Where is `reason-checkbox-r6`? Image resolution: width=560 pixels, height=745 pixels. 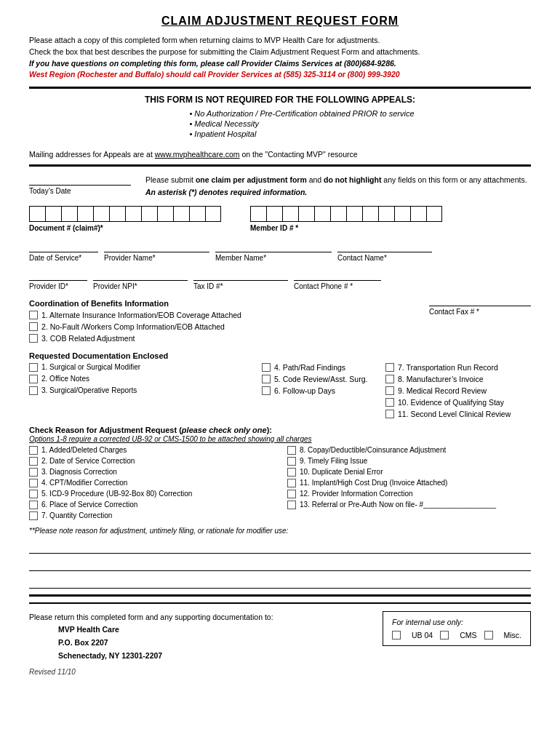
reason-checkbox-r6 is located at coordinates (292, 505).